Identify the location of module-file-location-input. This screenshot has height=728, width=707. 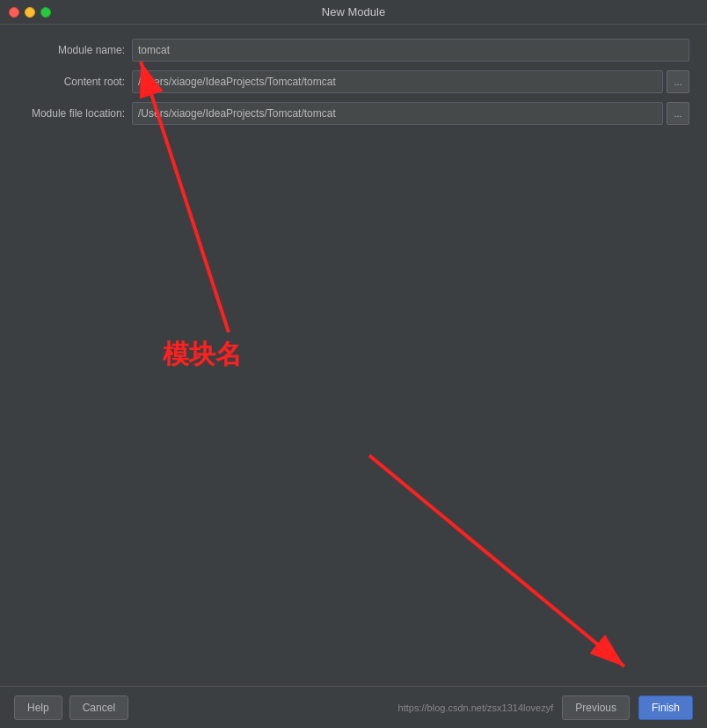
(397, 113).